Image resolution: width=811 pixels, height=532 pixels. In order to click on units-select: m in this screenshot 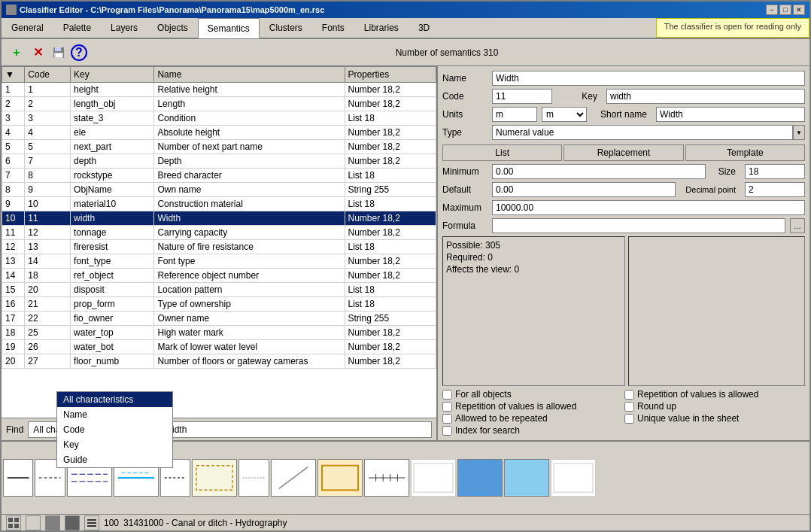, I will do `click(564, 114)`.